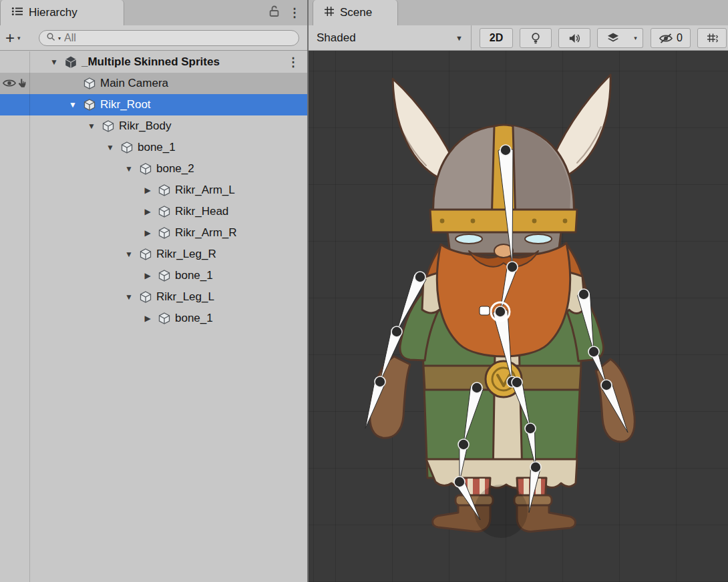  What do you see at coordinates (329, 13) in the screenshot?
I see `scene-grid-icon` at bounding box center [329, 13].